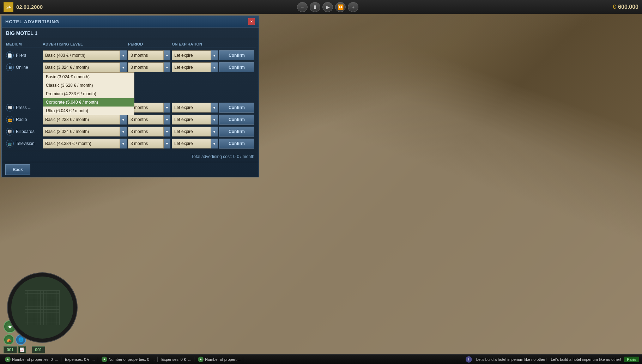 This screenshot has width=642, height=364. What do you see at coordinates (130, 45) in the screenshot?
I see `table-header: MEDIUM ADVERTISING LEVEL PERIOD ON EXPIR…` at bounding box center [130, 45].